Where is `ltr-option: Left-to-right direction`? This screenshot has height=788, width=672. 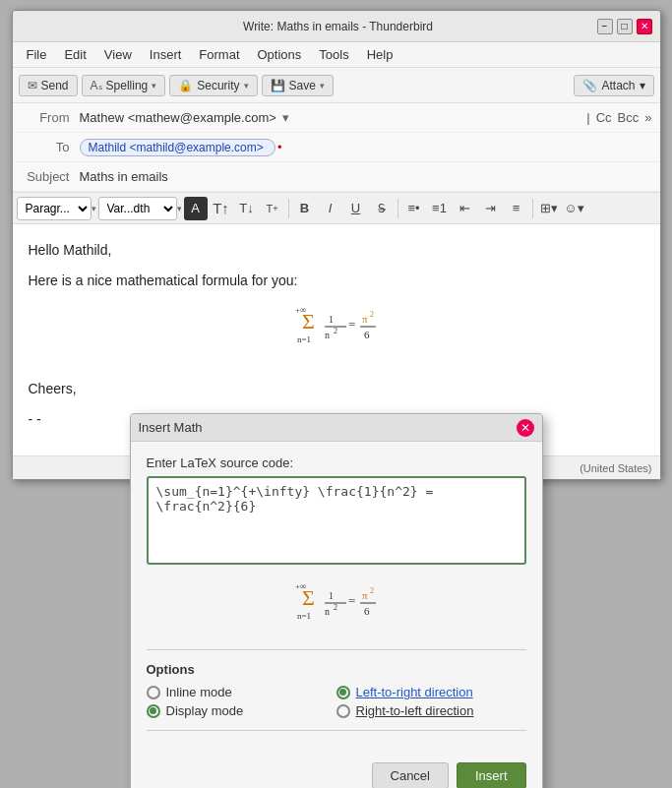
ltr-option: Left-to-right direction is located at coordinates (431, 693).